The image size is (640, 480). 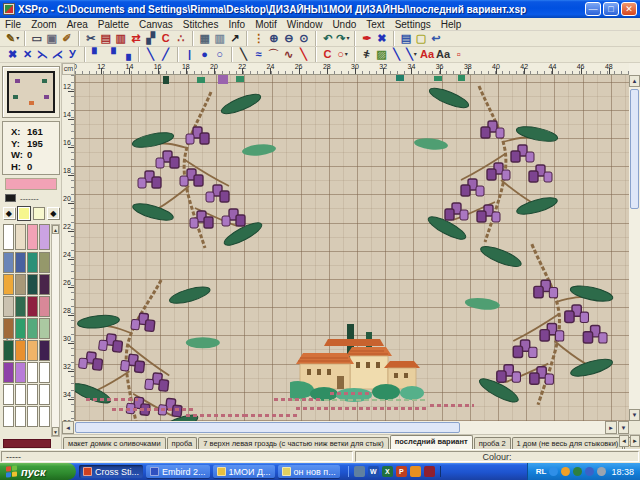 I want to click on pointer-icon: ↗, so click(x=234, y=39).